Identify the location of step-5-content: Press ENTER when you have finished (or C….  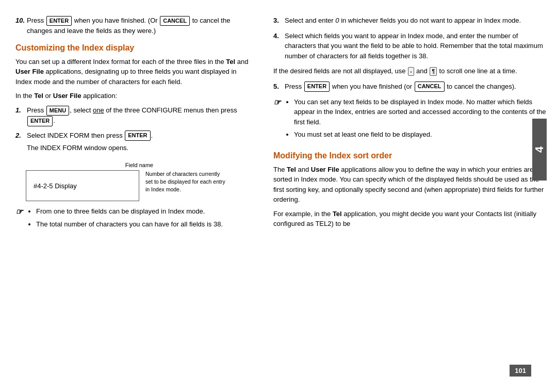
(416, 87).